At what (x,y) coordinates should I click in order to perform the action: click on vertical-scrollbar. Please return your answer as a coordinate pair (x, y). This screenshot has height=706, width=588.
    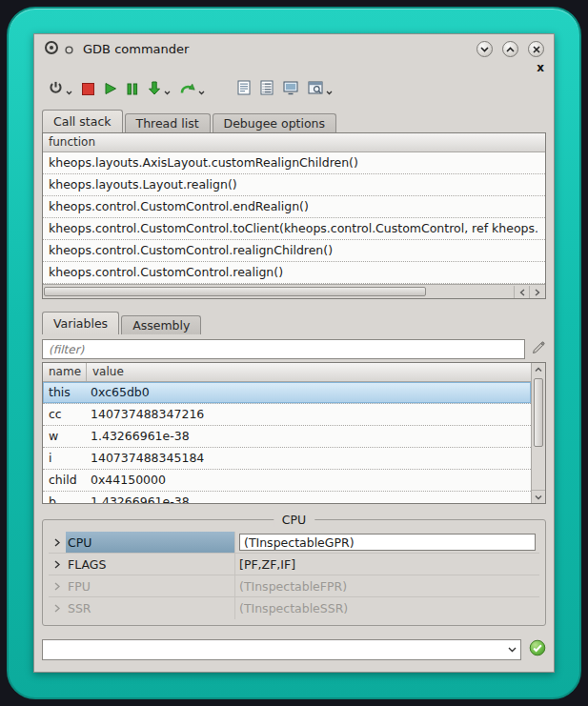
    Looking at the image, I should click on (537, 433).